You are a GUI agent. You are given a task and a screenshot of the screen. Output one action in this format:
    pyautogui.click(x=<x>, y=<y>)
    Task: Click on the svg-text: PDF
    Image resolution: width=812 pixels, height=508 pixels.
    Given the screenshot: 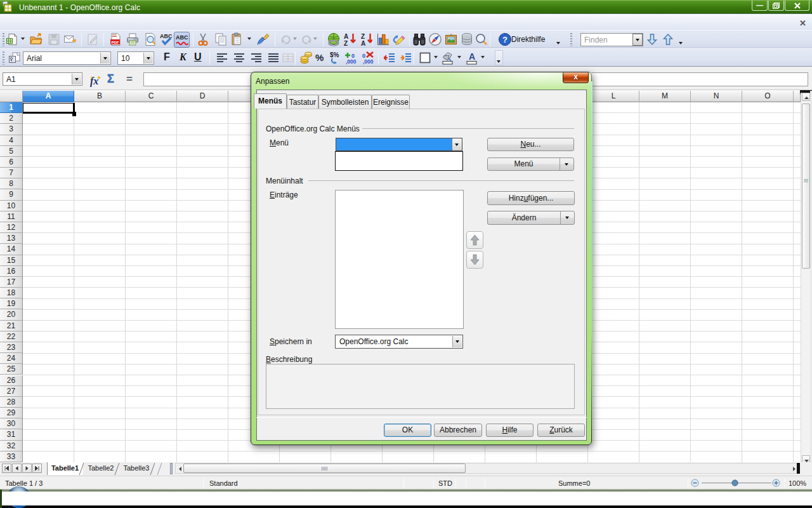 What is the action you would take?
    pyautogui.click(x=115, y=43)
    